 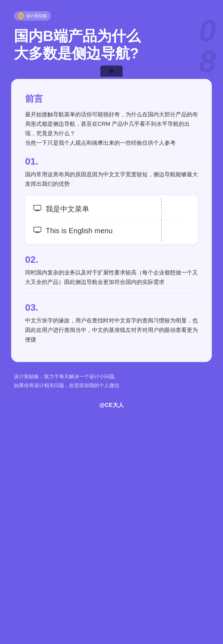 I want to click on section02-number: 02., so click(x=112, y=259).